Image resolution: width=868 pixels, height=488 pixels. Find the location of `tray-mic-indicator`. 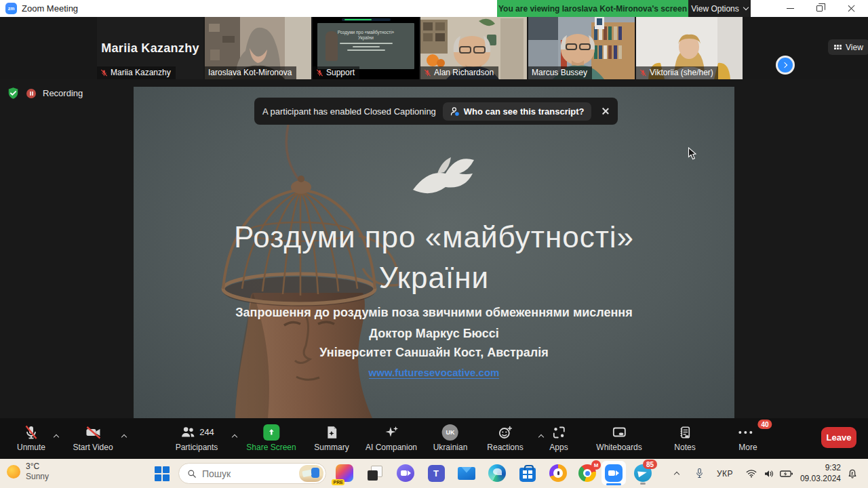

tray-mic-indicator is located at coordinates (699, 473).